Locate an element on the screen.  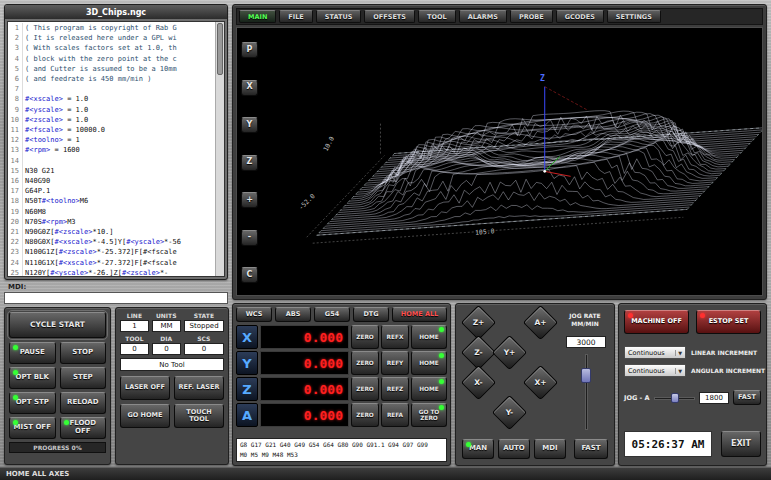
jog-fast-button: FAST is located at coordinates (591, 449).